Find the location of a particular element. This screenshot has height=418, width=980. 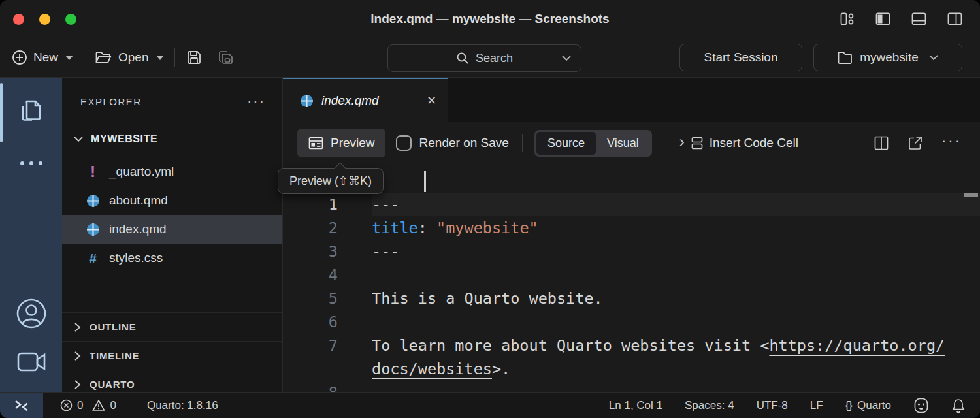

yaml-alert-icon: ! is located at coordinates (93, 172).